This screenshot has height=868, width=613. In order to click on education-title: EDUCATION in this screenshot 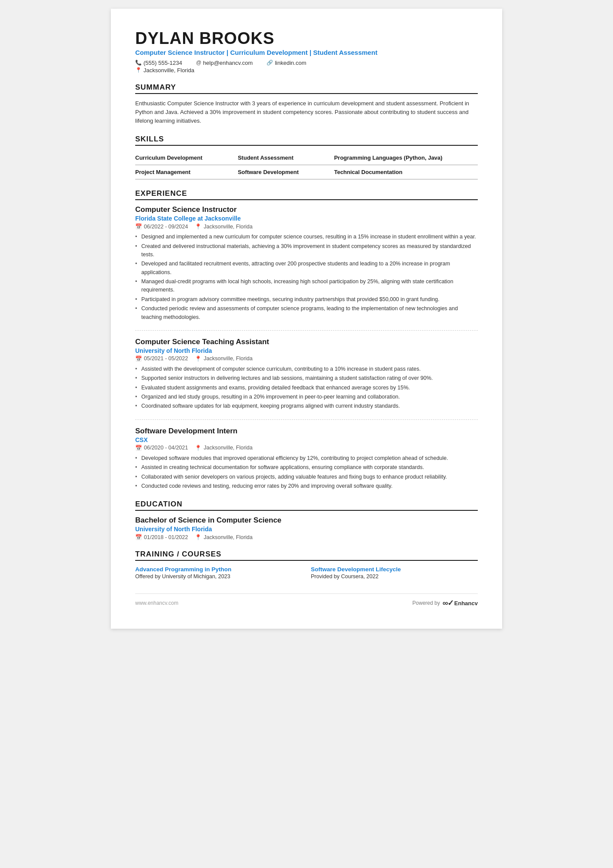, I will do `click(306, 506)`.